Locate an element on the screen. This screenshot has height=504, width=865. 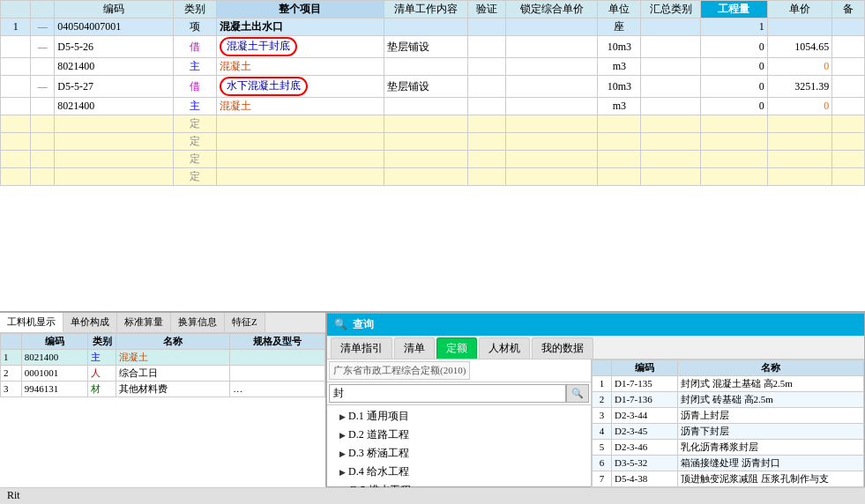
cell-unit is located at coordinates (619, 177).